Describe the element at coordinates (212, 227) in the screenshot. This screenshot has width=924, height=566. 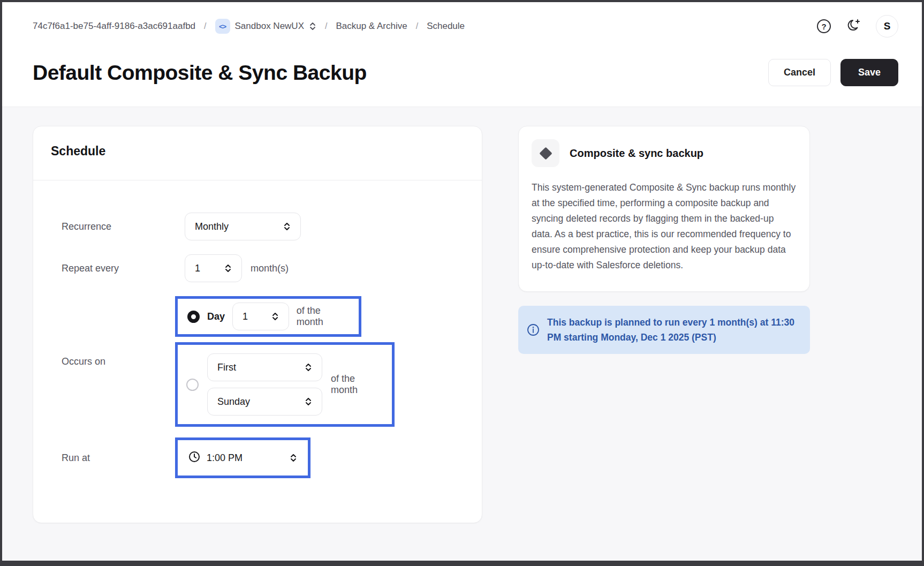
I see `recurrence-value: Monthly` at that location.